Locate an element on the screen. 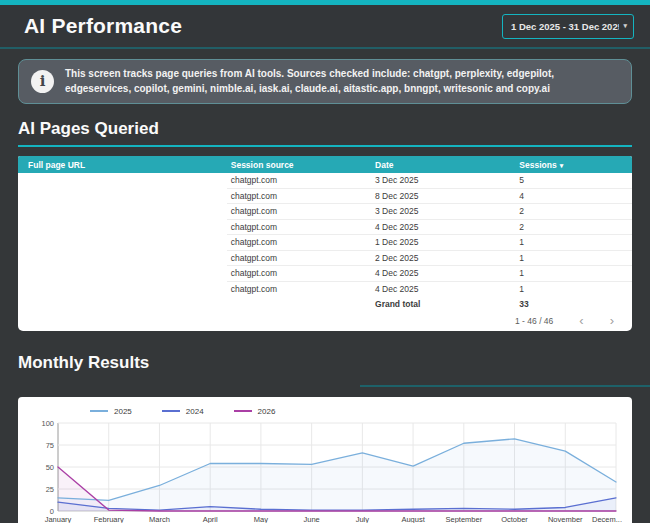  svg-text: October is located at coordinates (514, 519).